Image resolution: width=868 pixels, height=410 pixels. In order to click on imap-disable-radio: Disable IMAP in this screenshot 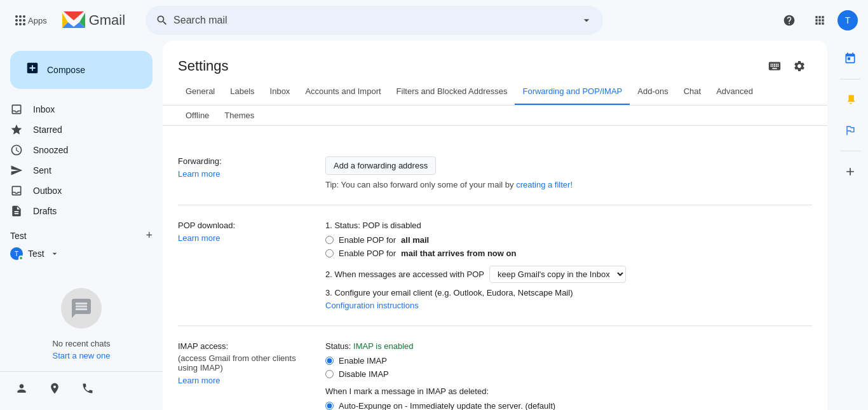, I will do `click(569, 374)`.